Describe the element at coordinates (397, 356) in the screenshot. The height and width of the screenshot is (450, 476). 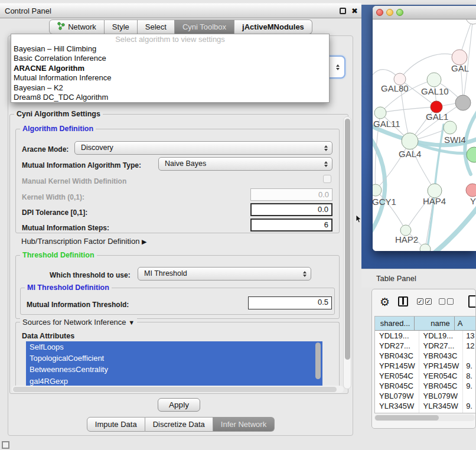
I see `table-cell: YBR043C` at that location.